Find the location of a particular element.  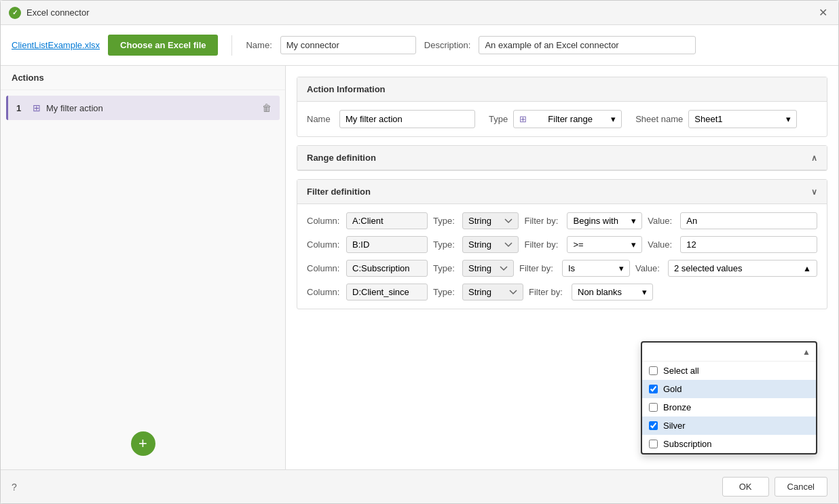

select-all-item: Select all is located at coordinates (729, 370).